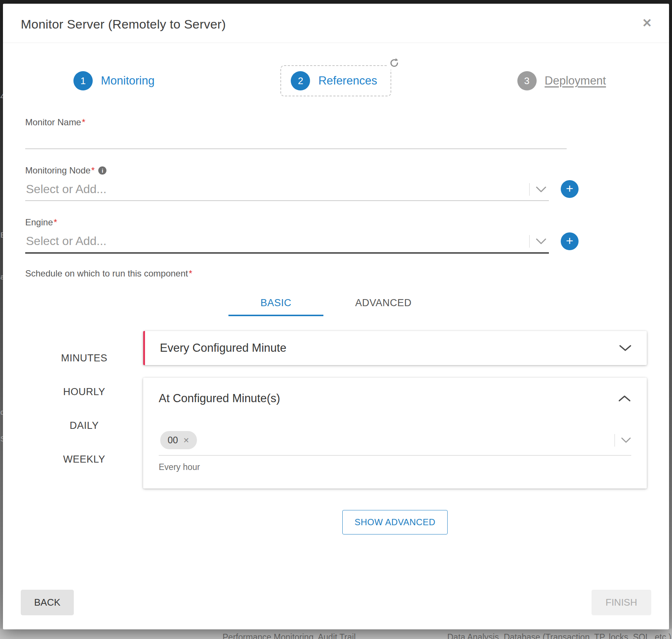  I want to click on show-advanced-button: SHOW ADVANCED, so click(395, 522).